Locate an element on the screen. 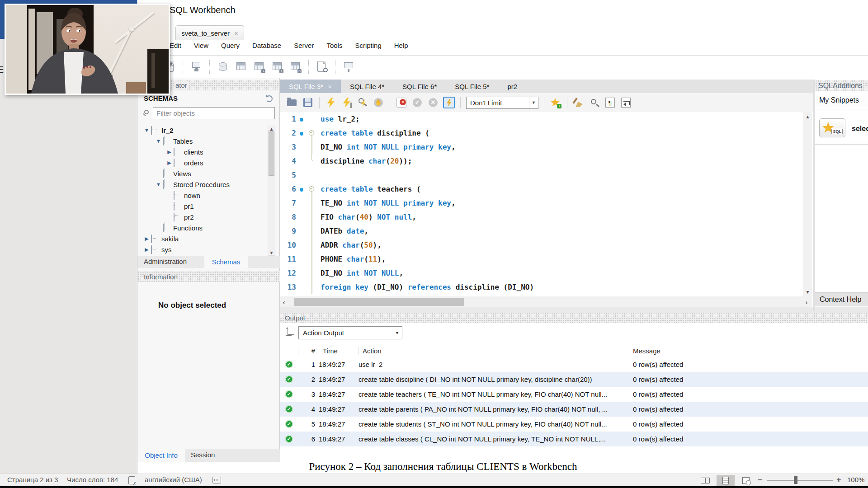 The width and height of the screenshot is (868, 488). create-view-icon: + is located at coordinates (259, 67).